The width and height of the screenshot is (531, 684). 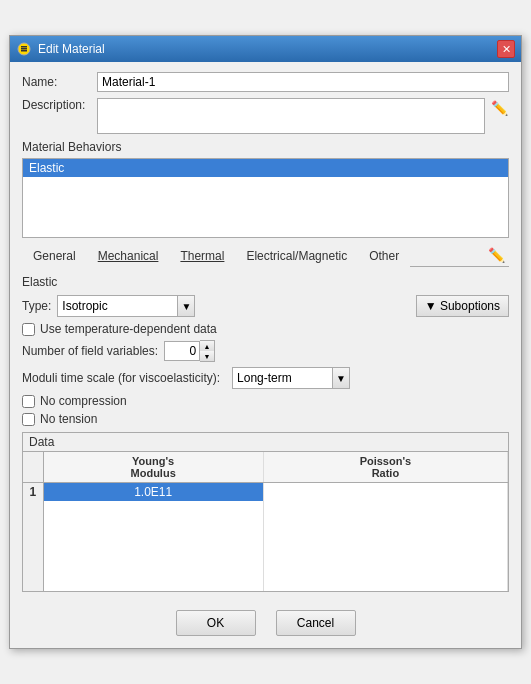 What do you see at coordinates (266, 468) in the screenshot?
I see `table-header-row: Young'sModulus Poisson'sRatio` at bounding box center [266, 468].